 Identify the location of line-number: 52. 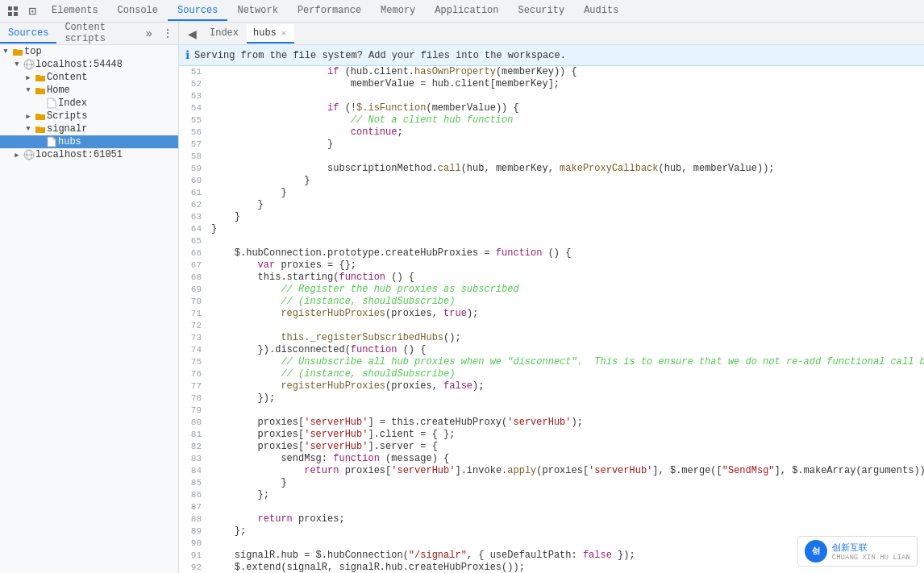
(195, 84).